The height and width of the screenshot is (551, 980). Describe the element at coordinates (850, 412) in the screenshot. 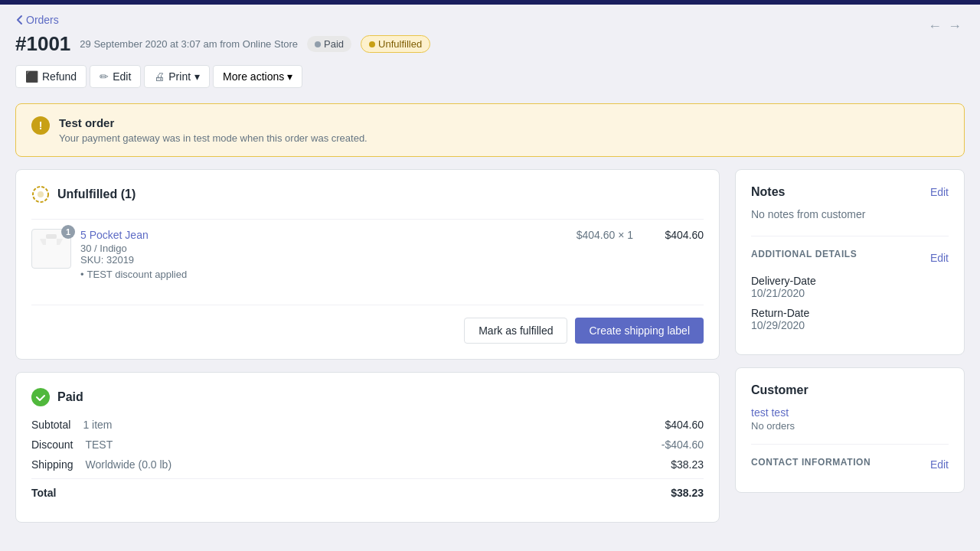

I see `customer-name-link: test test` at that location.